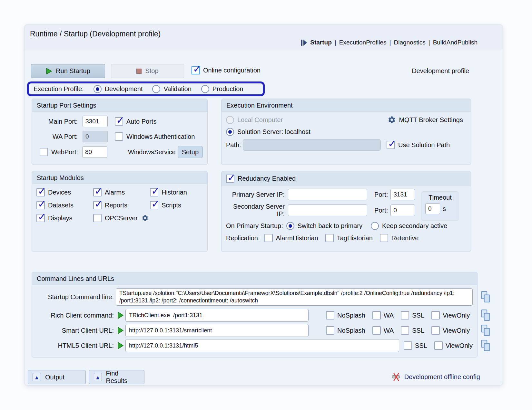 The width and height of the screenshot is (532, 410). Describe the element at coordinates (122, 205) in the screenshot. I see `module-reports-checkbox: Reports` at that location.